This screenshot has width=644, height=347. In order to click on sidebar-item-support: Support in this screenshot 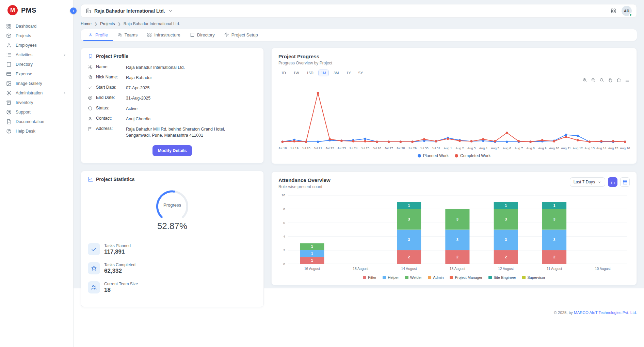, I will do `click(37, 112)`.